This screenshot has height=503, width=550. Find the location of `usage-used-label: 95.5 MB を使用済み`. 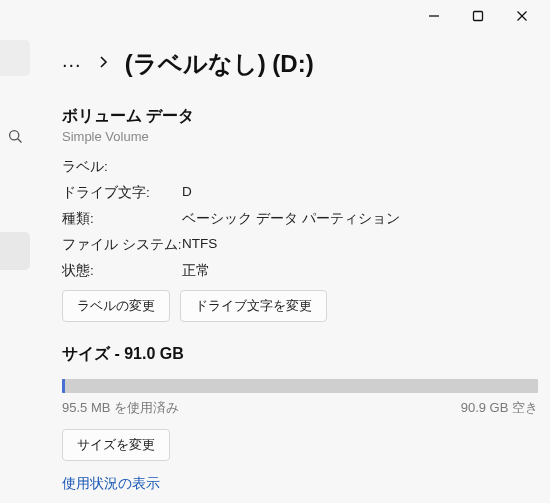

usage-used-label: 95.5 MB を使用済み is located at coordinates (120, 408).